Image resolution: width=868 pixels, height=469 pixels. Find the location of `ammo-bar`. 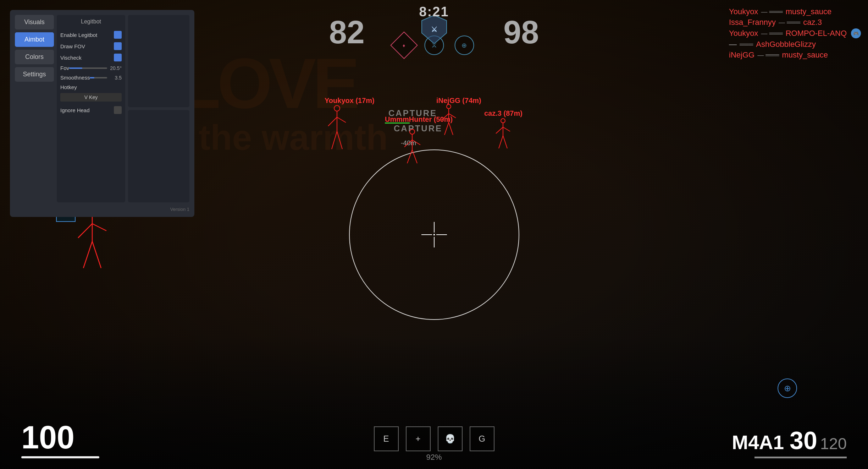

ammo-bar is located at coordinates (801, 457).